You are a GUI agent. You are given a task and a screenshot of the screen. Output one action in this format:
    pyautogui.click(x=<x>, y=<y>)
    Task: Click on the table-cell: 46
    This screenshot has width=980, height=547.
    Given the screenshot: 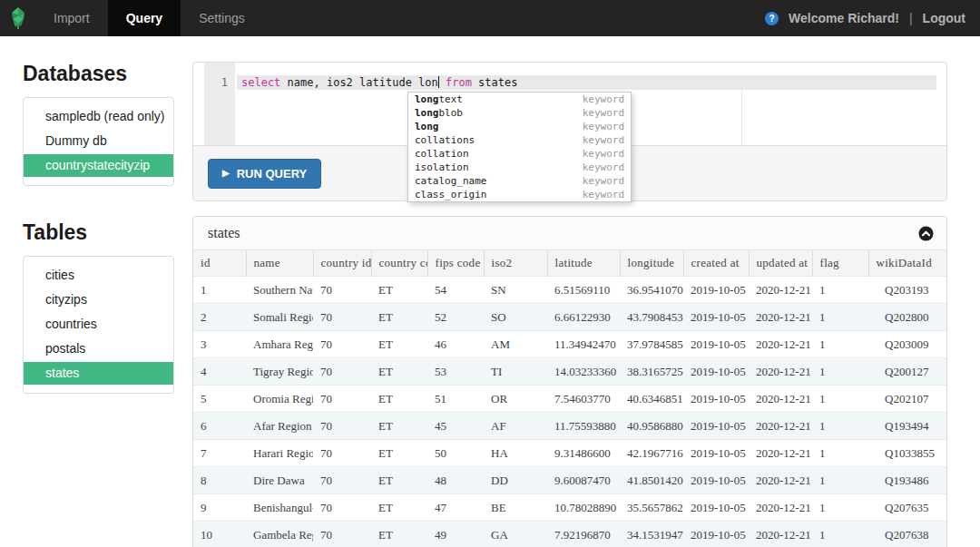 What is the action you would take?
    pyautogui.click(x=456, y=345)
    